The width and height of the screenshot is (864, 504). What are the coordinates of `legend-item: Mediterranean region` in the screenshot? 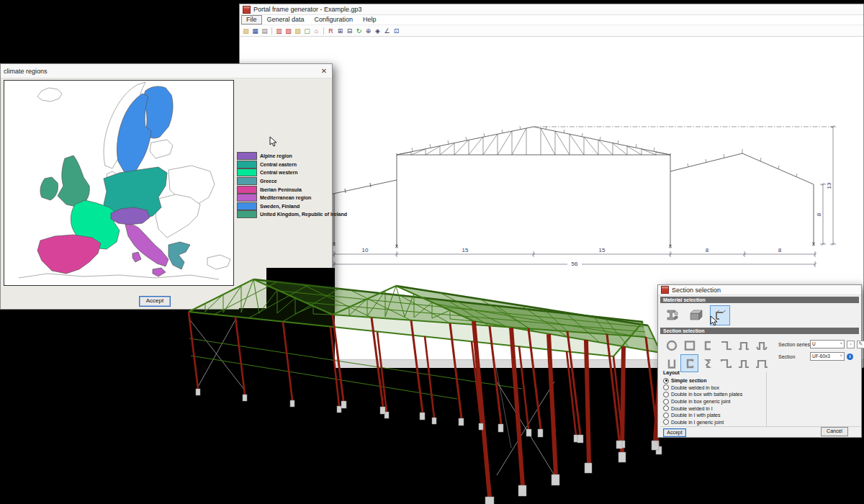 It's located at (284, 198).